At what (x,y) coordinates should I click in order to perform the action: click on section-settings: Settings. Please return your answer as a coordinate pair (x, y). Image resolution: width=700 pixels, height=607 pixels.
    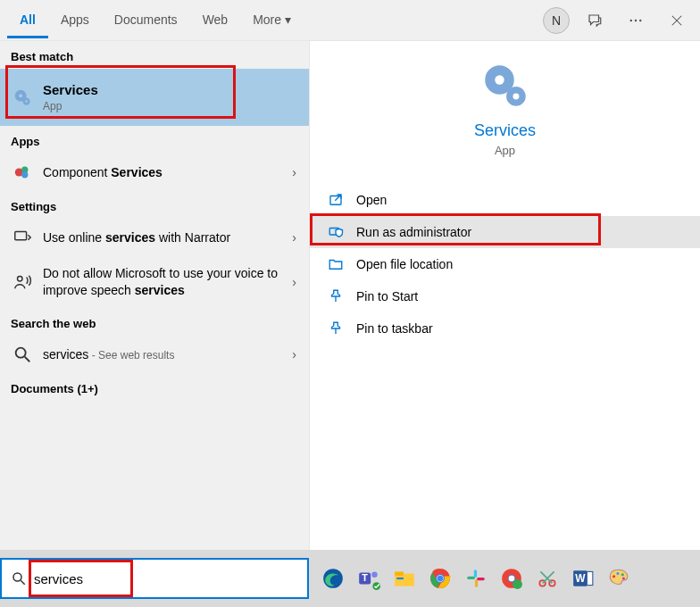
    Looking at the image, I should click on (154, 205).